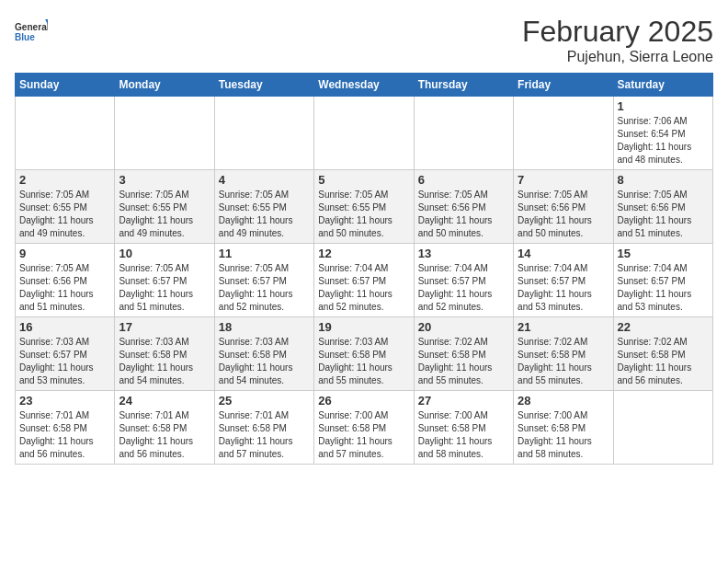 The height and width of the screenshot is (563, 728). What do you see at coordinates (165, 428) in the screenshot?
I see `day-cell: 24Sunrise: 7:01 AM Sunset: 6:58 PM Dayli…` at bounding box center [165, 428].